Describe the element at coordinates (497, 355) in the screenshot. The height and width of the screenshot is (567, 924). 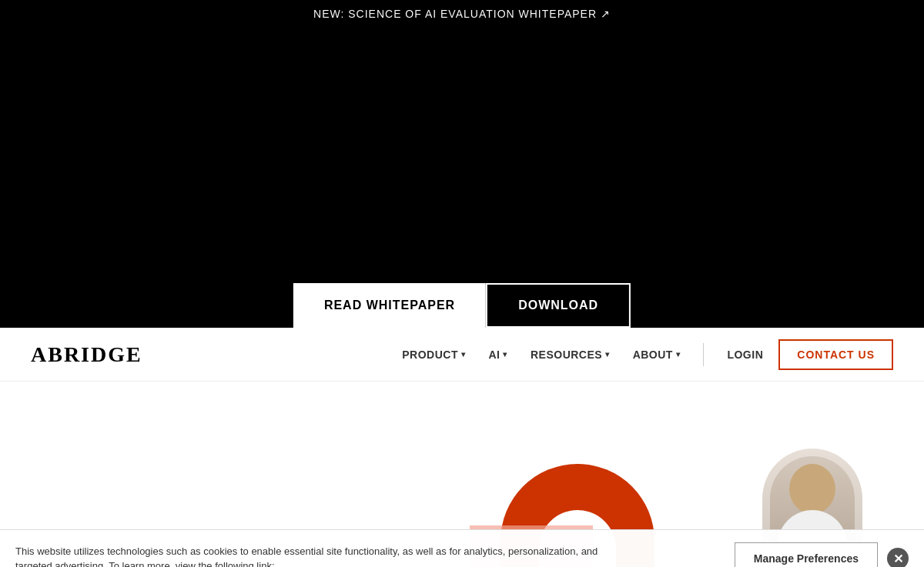
I see `nav-ai: AI ▾` at that location.